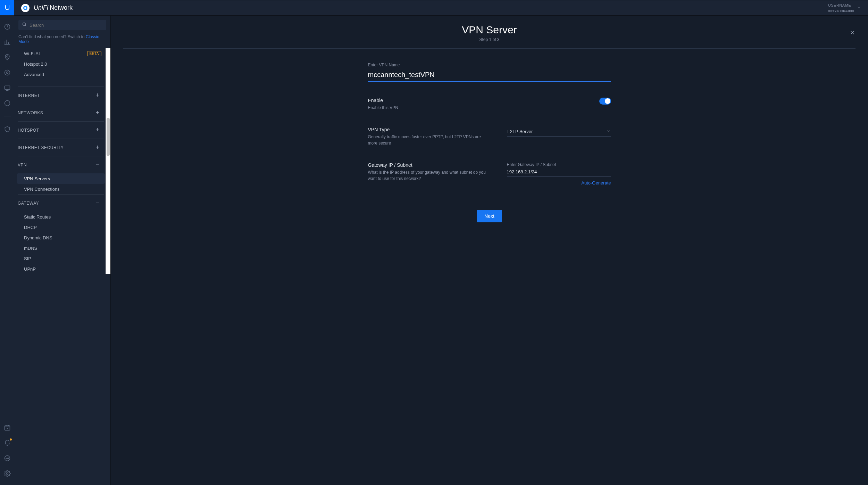 The height and width of the screenshot is (485, 868). I want to click on sidebar-item-label: SIP, so click(28, 258).